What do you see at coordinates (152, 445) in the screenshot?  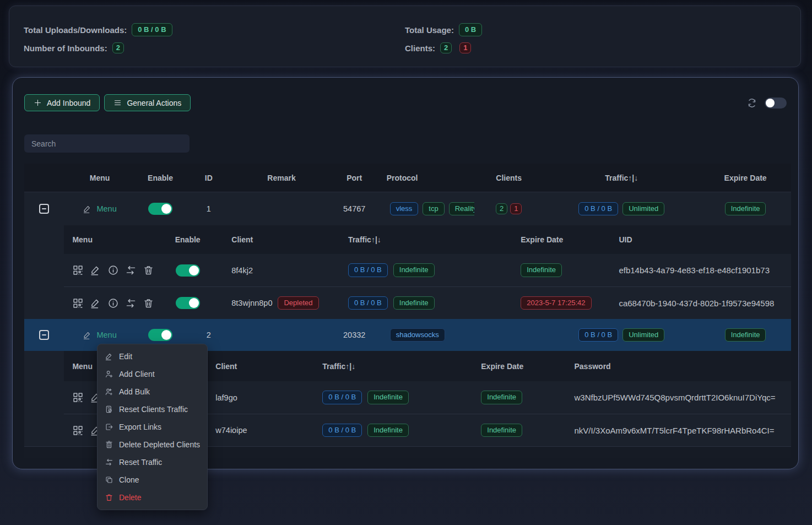 I see `menu-item-delete-depleted-clients: Delete Depleted Clients` at bounding box center [152, 445].